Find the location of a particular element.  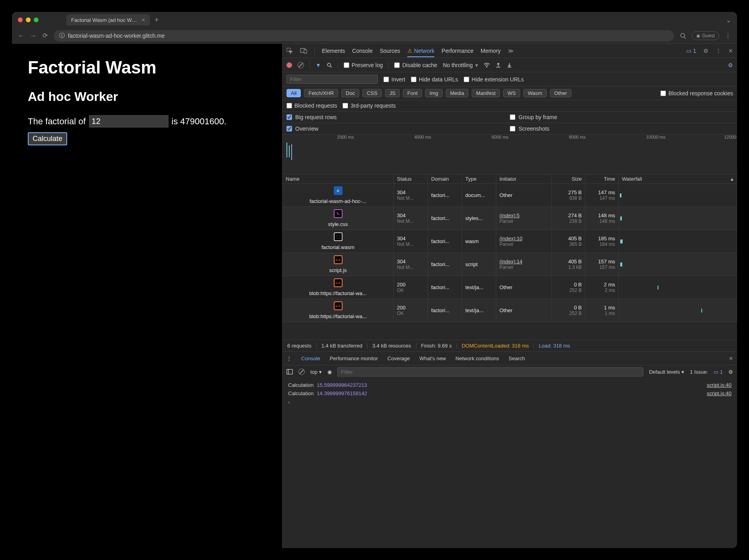

overview-checkbox: Overview is located at coordinates (398, 129).